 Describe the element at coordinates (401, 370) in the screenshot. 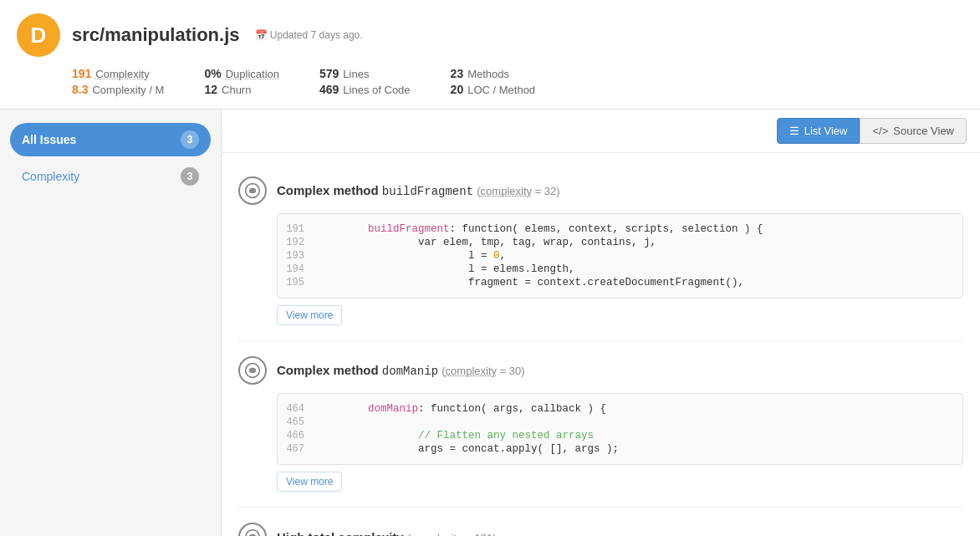

I see `issue-title-2: Complex method domManip (complexity = 30…` at that location.